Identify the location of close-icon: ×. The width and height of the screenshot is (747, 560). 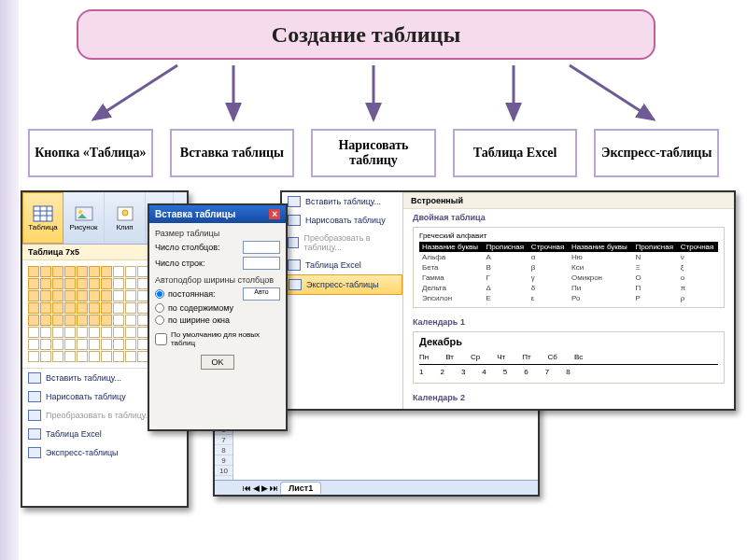
(275, 215).